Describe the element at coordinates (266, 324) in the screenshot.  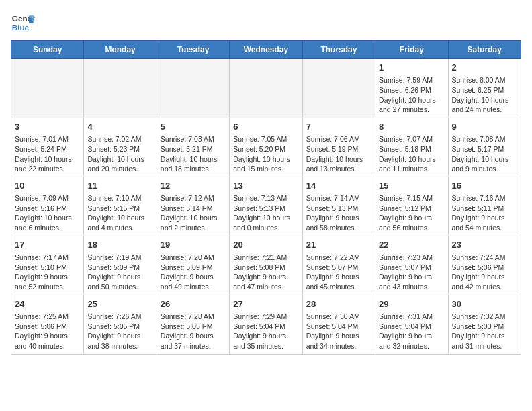
I see `calendar-week-5: 24Sunrise: 7:25 AM Sunset: 5:06 PM Dayli…` at that location.